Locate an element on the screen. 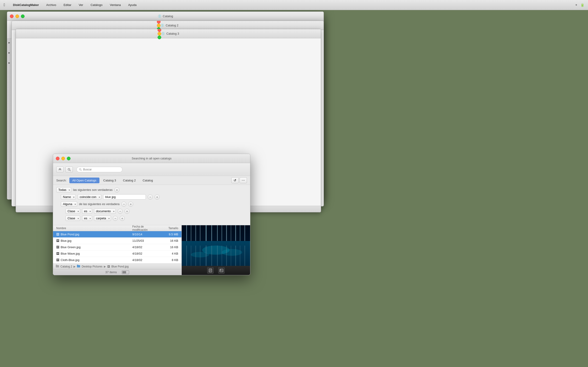  search-col-tamaño: Tamaño is located at coordinates (169, 228).